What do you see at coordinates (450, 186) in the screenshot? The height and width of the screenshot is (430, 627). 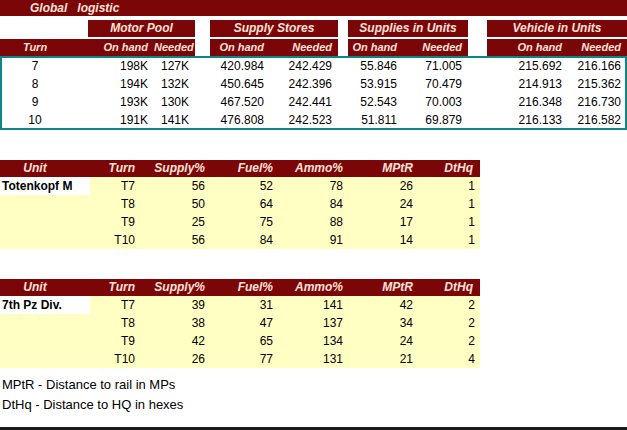 I see `dthq-cell: 1` at bounding box center [450, 186].